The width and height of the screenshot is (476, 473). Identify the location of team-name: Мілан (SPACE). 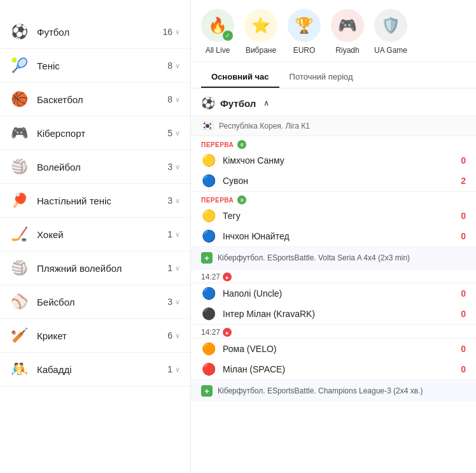
(335, 369).